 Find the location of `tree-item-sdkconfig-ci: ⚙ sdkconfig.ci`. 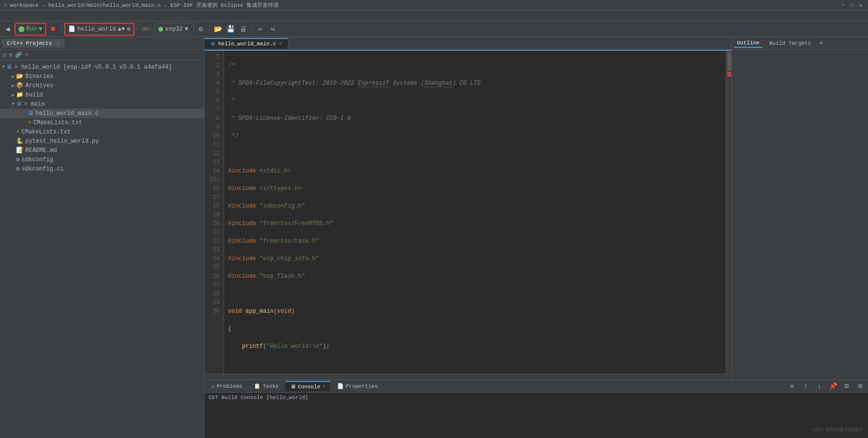

tree-item-sdkconfig-ci: ⚙ sdkconfig.ci is located at coordinates (102, 169).